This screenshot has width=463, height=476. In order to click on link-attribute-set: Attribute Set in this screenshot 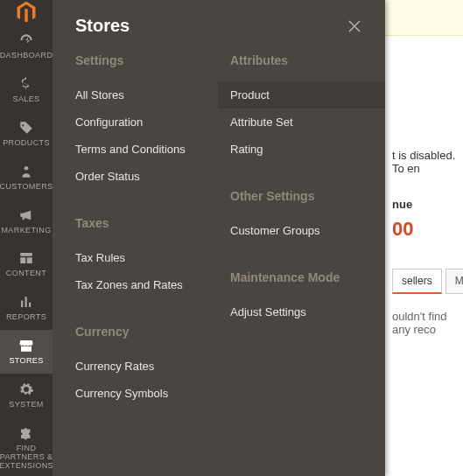, I will do `click(303, 122)`.